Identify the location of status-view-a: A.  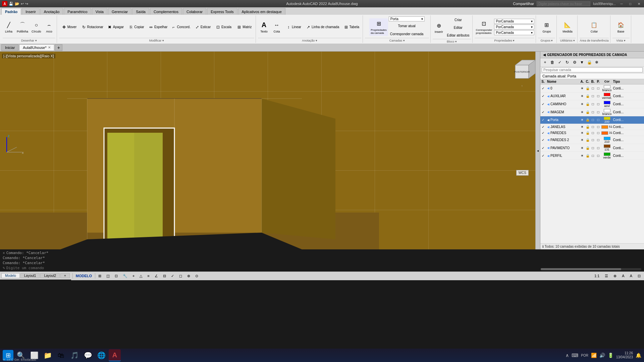
(623, 276).